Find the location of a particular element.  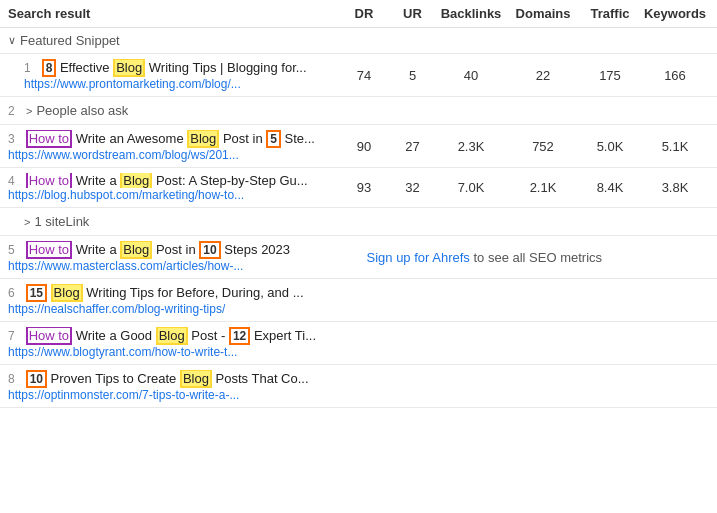

search-cell-8: 8 10 Proven Tips to Create Blog Posts Th… is located at coordinates (173, 386).